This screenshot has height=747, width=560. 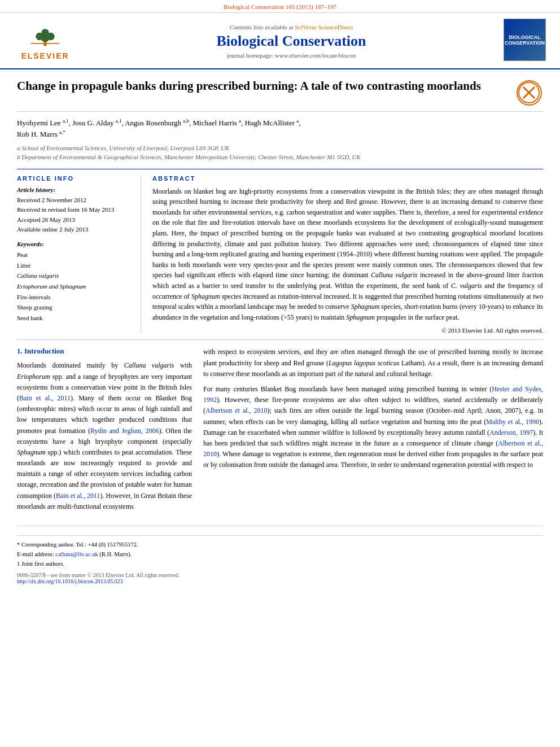 I want to click on copyright-line: © 2013 Elsevier Ltd. All rights reserved…, so click(x=348, y=330).